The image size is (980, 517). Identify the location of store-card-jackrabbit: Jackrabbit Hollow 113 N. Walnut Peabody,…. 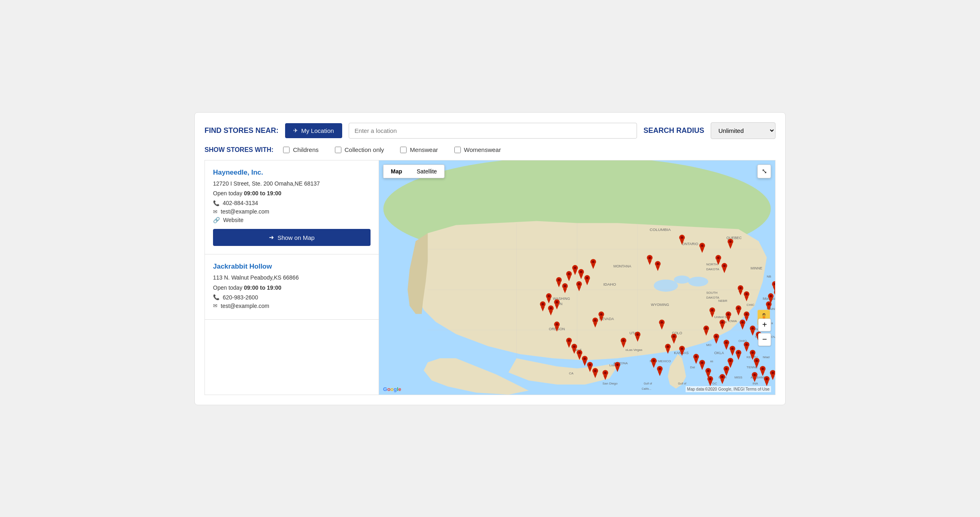
(292, 287).